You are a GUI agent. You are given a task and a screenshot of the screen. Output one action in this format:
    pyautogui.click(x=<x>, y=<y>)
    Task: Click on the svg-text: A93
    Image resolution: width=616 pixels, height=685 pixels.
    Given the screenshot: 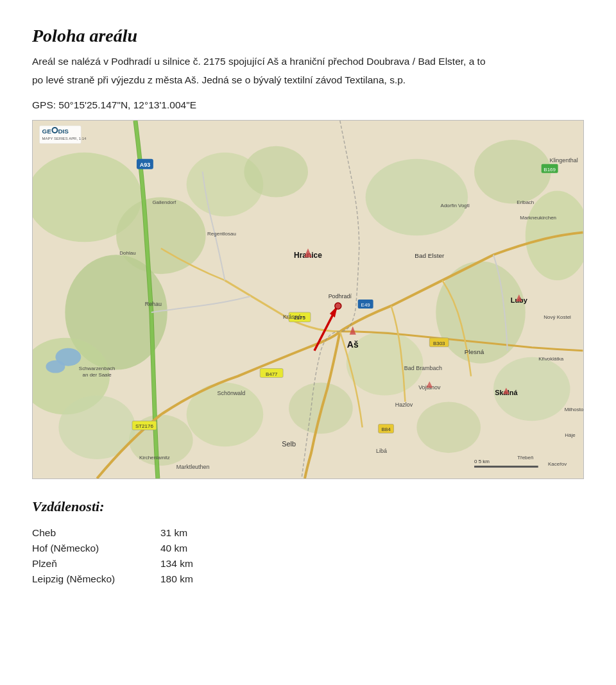 What is the action you would take?
    pyautogui.click(x=145, y=164)
    